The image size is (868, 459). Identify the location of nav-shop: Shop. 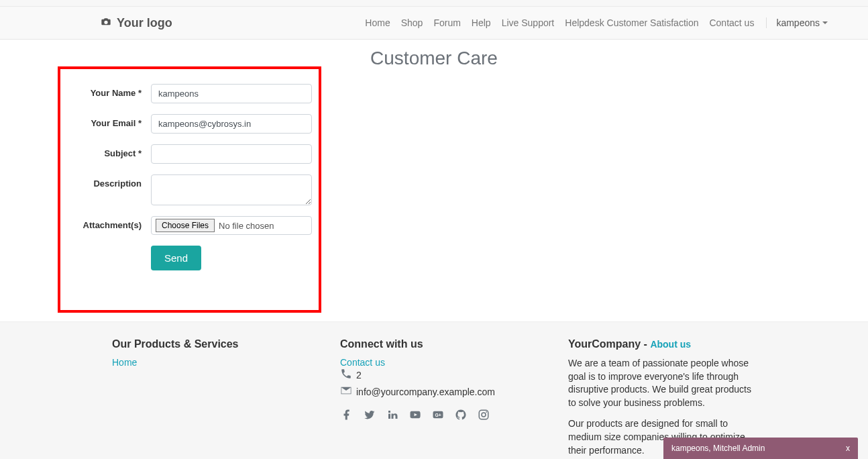
(412, 23).